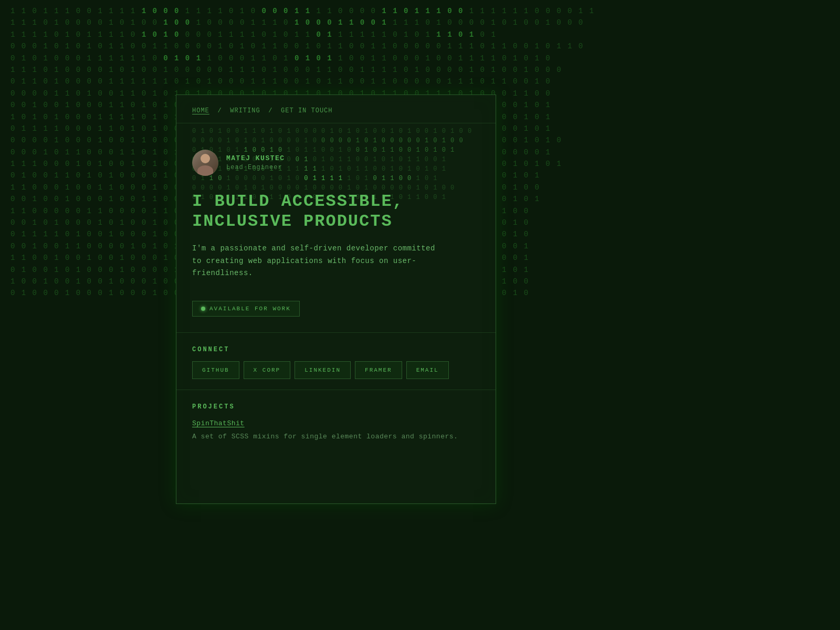 The image size is (840, 630). I want to click on author-name: MATEJ KUSTEC, so click(256, 159).